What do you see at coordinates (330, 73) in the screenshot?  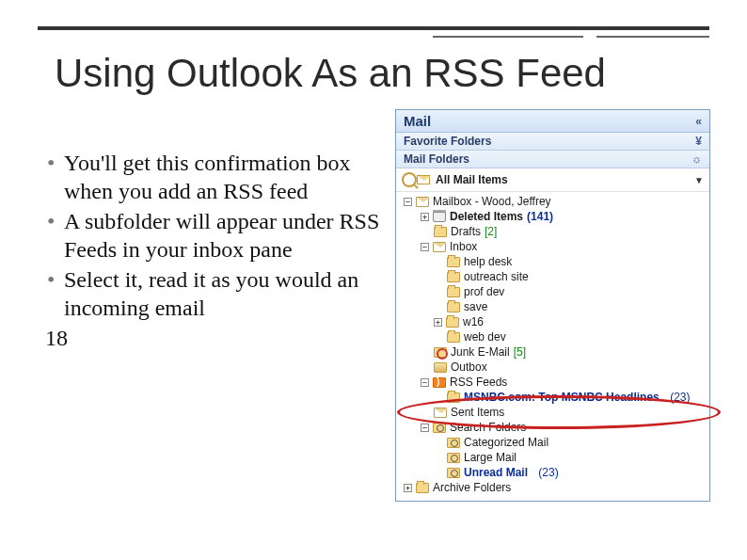 I see `slide-title: Using Outlook As an RSS Feed` at bounding box center [330, 73].